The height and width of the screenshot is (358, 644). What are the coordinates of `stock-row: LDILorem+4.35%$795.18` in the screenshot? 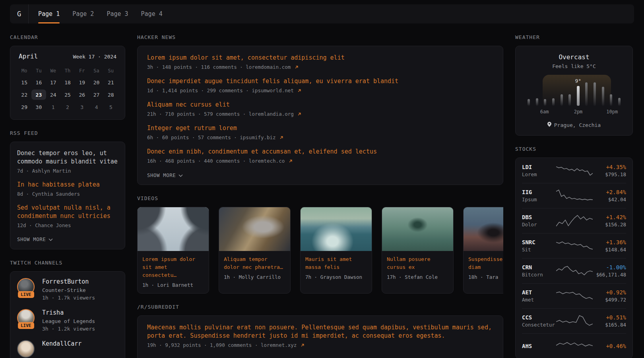 It's located at (574, 170).